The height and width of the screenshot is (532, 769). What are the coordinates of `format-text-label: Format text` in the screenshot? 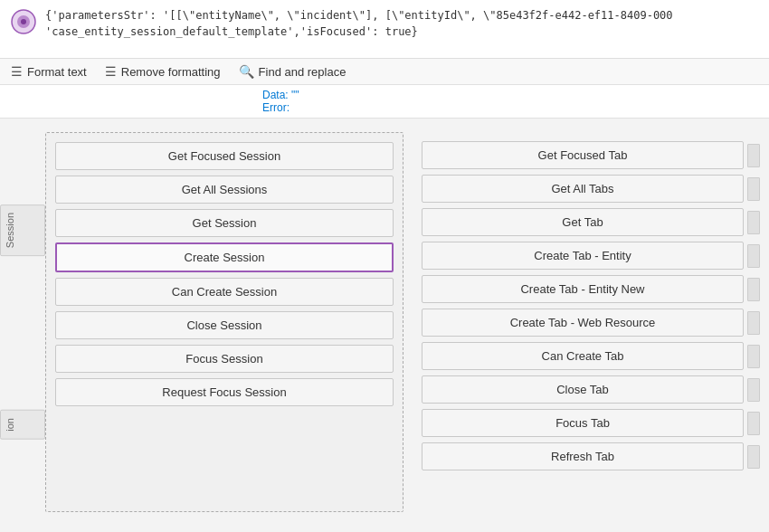 It's located at (57, 72).